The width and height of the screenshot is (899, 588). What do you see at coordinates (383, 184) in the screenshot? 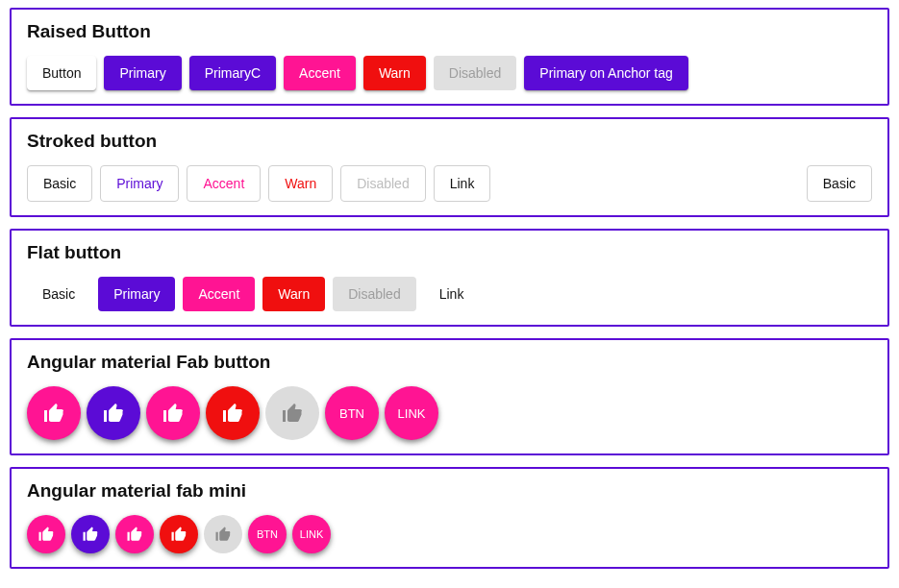
I see `stroked-disabled-button: Disabled` at bounding box center [383, 184].